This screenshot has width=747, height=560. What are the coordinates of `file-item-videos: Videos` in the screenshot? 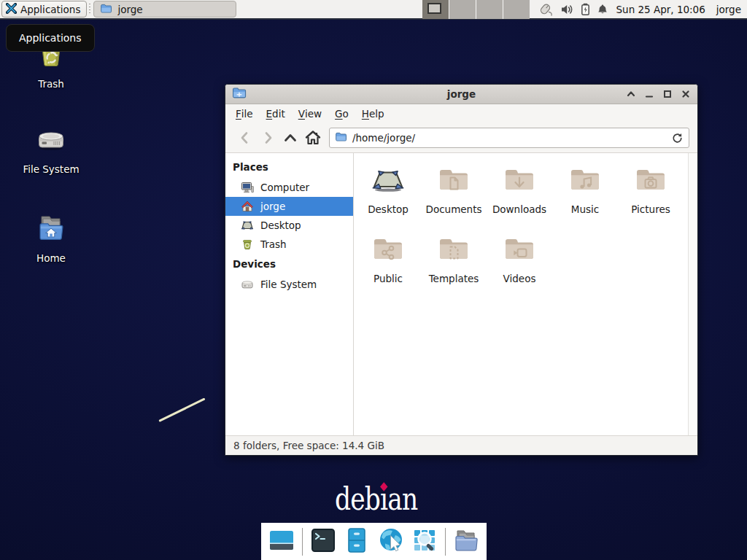 It's located at (519, 267).